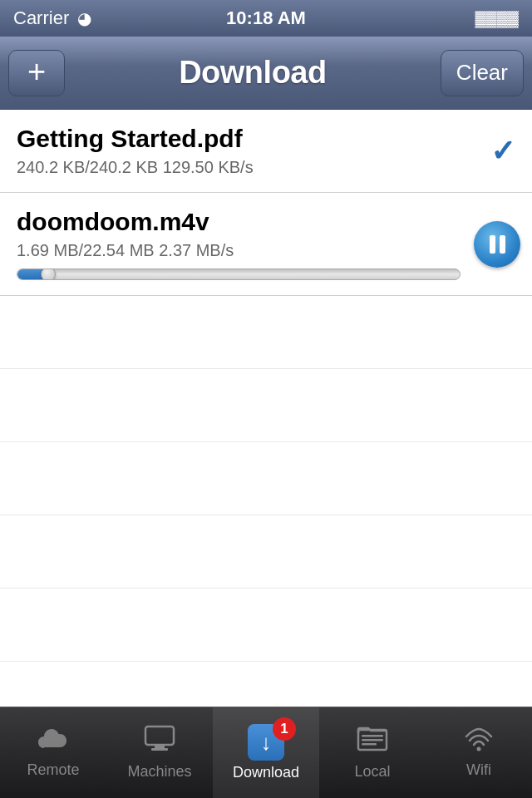  I want to click on progress-bar-container, so click(239, 274).